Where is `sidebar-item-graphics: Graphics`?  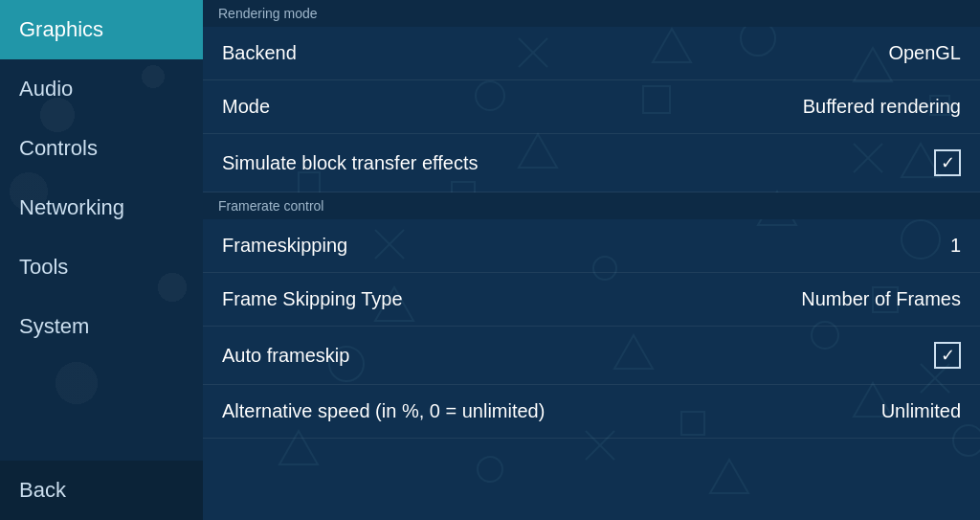 sidebar-item-graphics: Graphics is located at coordinates (101, 30).